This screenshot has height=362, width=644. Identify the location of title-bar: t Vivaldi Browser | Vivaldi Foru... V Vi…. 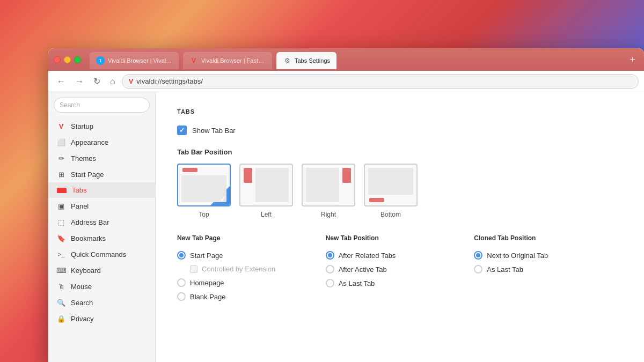
(346, 60).